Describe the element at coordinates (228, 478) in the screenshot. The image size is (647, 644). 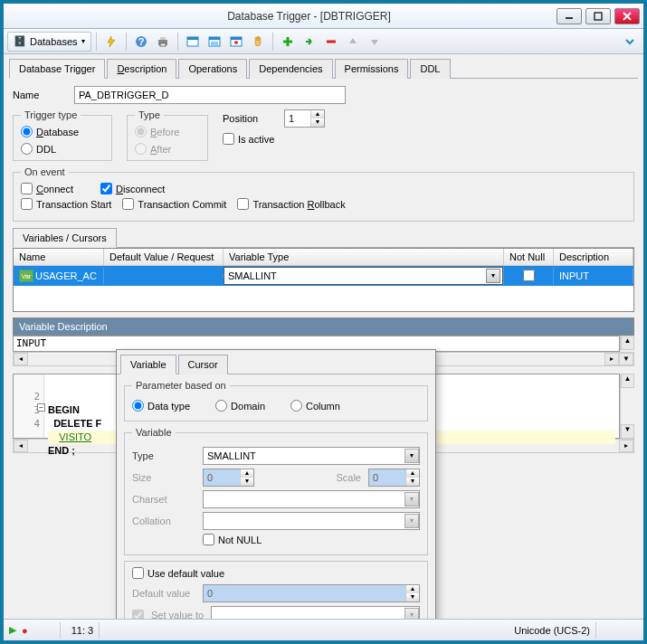
I see `size-input: ▲▼` at that location.